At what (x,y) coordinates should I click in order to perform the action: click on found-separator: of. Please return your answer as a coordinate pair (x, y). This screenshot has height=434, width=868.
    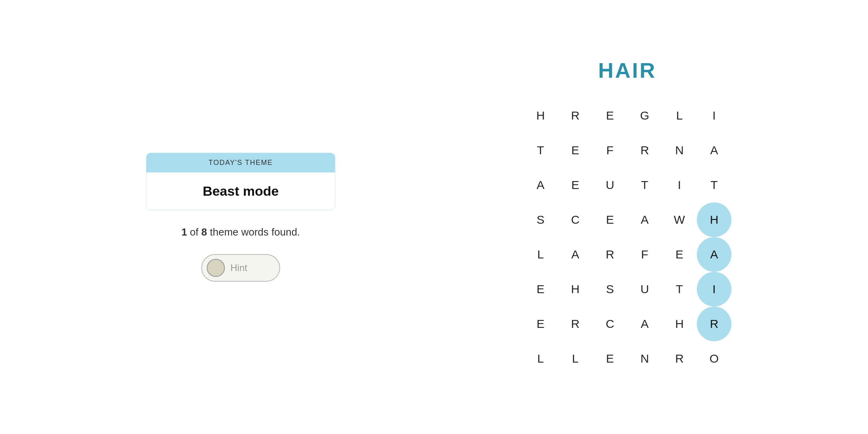
    Looking at the image, I should click on (196, 232).